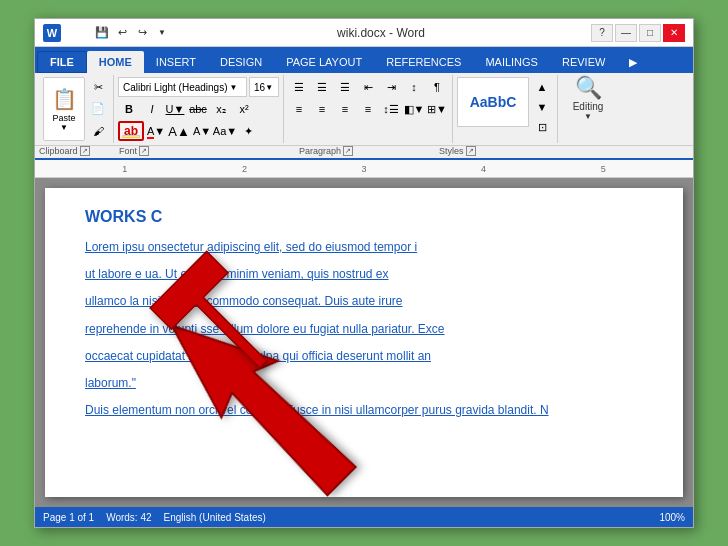 The width and height of the screenshot is (728, 546). Describe the element at coordinates (85, 151) in the screenshot. I see `clipboard-expand-icon: ↗` at that location.